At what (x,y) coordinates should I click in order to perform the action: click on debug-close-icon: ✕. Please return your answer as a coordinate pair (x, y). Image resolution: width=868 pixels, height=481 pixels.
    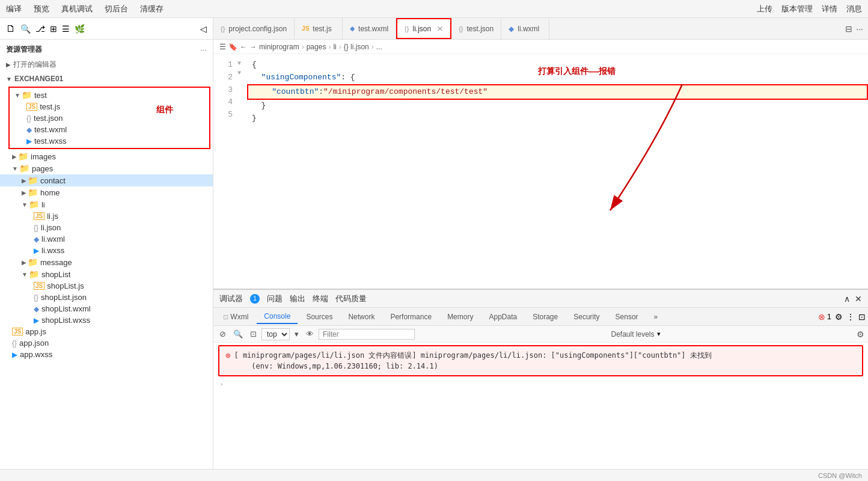
    Looking at the image, I should click on (858, 299).